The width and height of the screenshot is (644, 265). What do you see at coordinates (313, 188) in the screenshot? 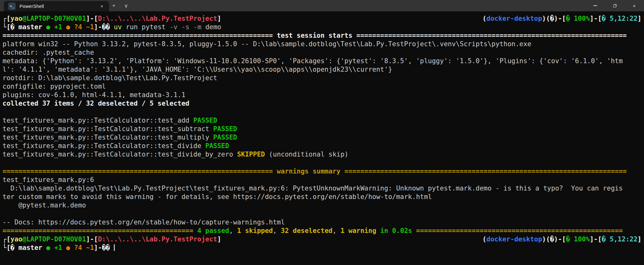
I see `line-segments: D:\lab\sample.dotblog\Test\Lab.Py.TestPr…` at bounding box center [313, 188].